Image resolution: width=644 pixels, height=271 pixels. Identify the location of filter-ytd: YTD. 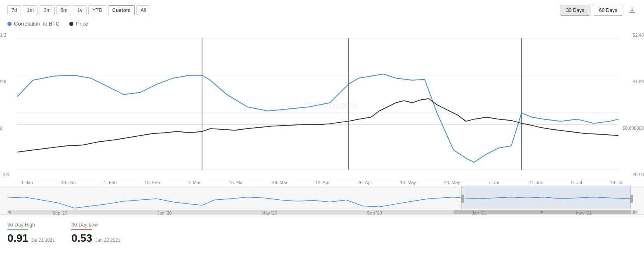
(97, 10).